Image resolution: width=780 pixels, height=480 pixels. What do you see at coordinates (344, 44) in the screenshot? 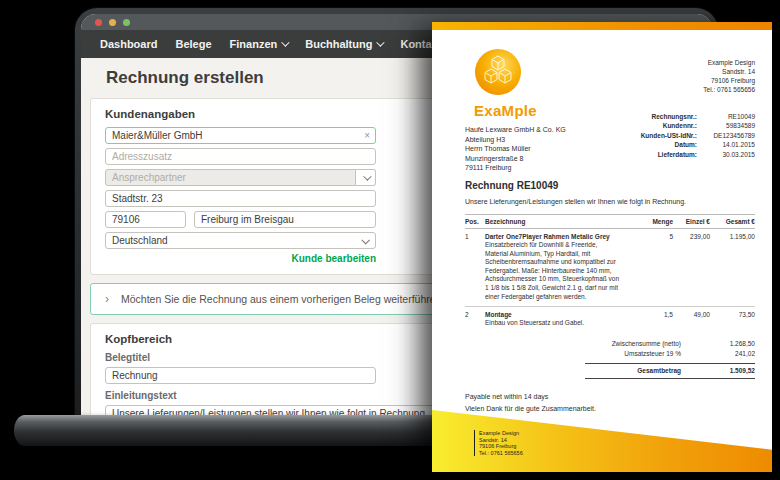
I see `nav-item-buchhaltung: Buchhaltung` at bounding box center [344, 44].